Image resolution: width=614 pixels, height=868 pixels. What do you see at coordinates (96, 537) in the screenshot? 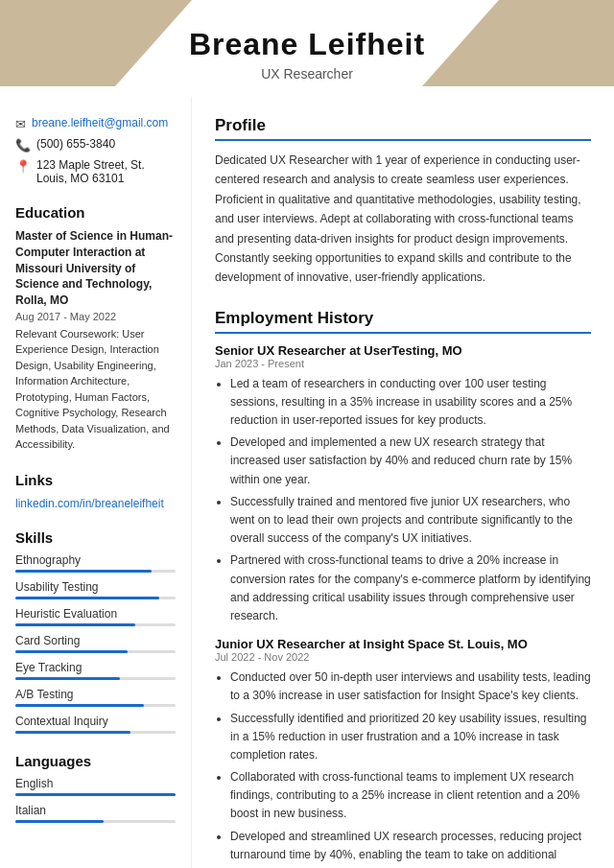
I see `skills-title: Skills` at bounding box center [96, 537].